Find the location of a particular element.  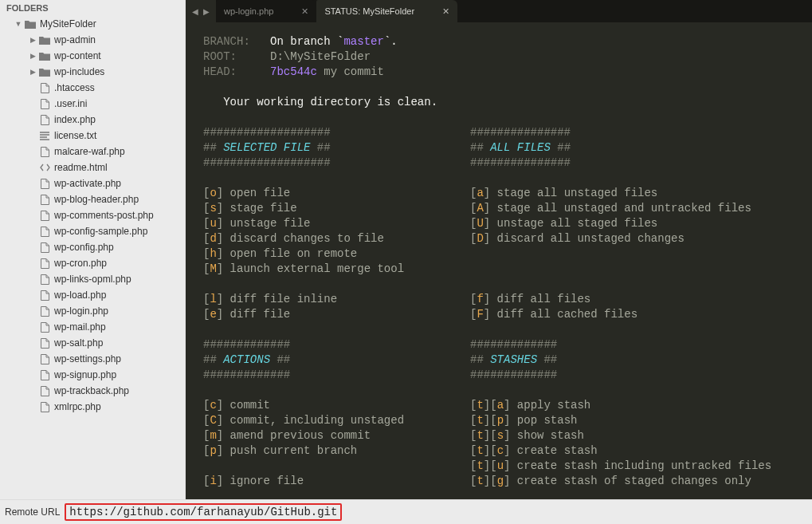

status-bar: Remote URL https://github.com/farhanayub… is located at coordinates (406, 512).